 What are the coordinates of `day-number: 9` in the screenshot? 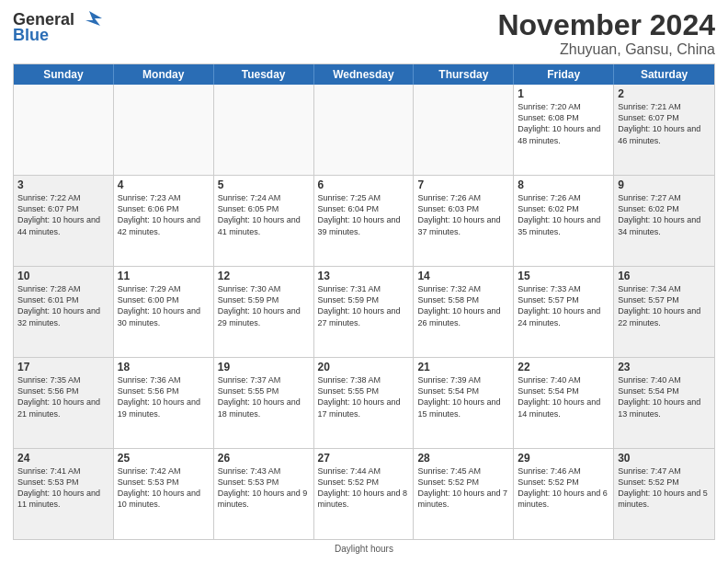 It's located at (664, 185).